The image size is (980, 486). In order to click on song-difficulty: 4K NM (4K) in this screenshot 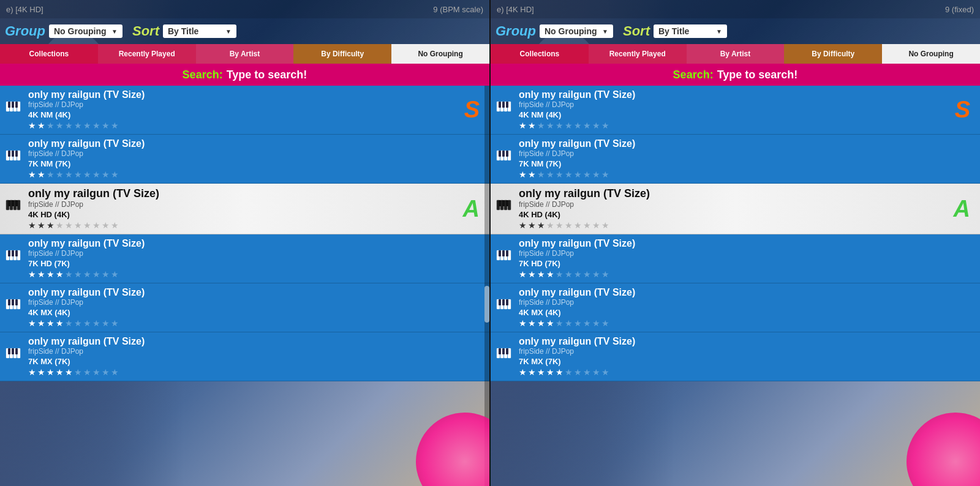, I will do `click(246, 115)`.